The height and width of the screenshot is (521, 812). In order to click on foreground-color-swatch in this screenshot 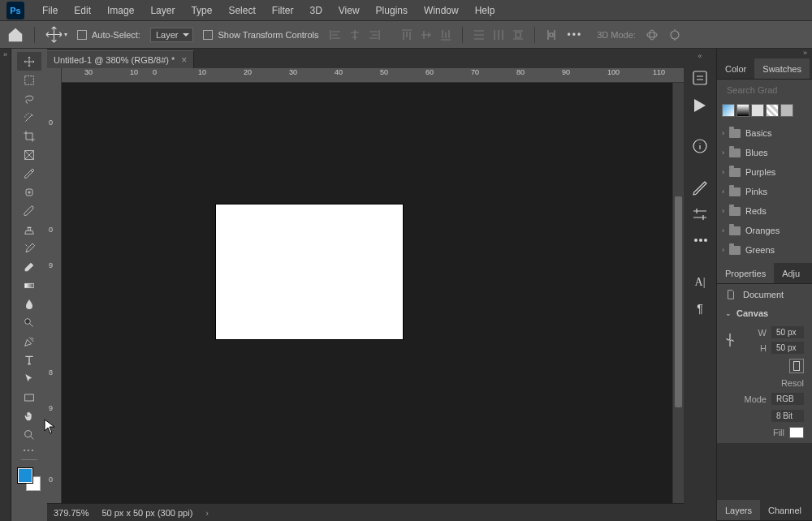, I will do `click(25, 476)`.